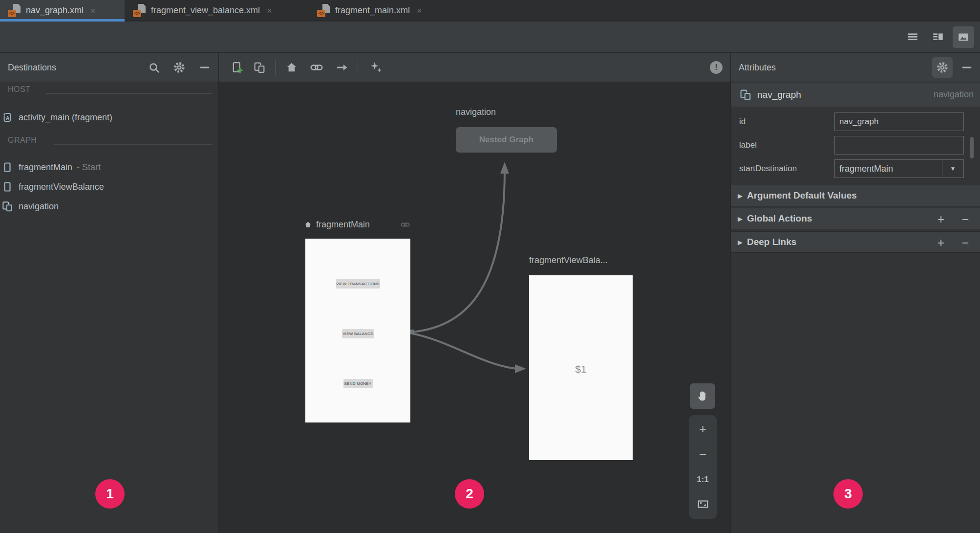  What do you see at coordinates (506, 140) in the screenshot?
I see `nested-graph-node: Nested Graph` at bounding box center [506, 140].